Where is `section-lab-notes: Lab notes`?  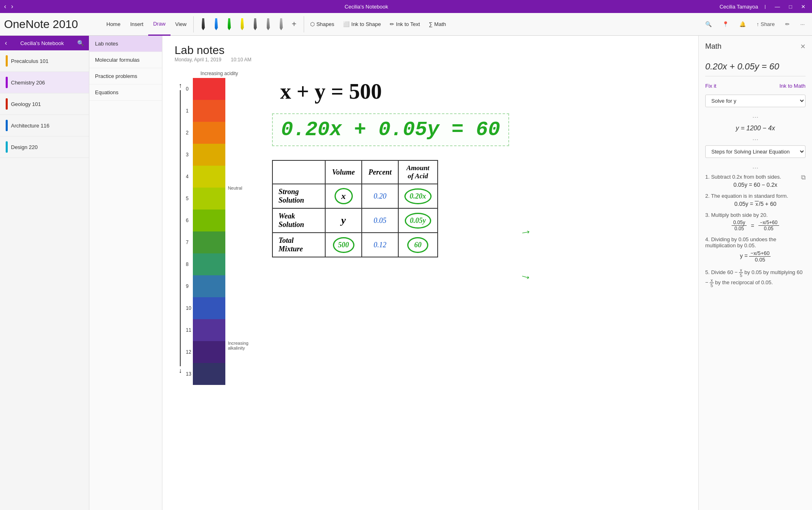 section-lab-notes: Lab notes is located at coordinates (126, 44).